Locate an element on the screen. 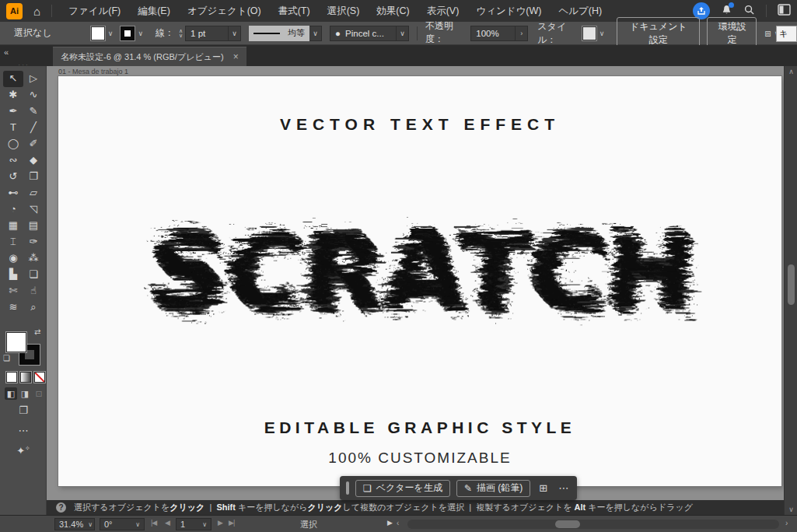 The height and width of the screenshot is (532, 797). stroke-width-field: 1 pt is located at coordinates (207, 33).